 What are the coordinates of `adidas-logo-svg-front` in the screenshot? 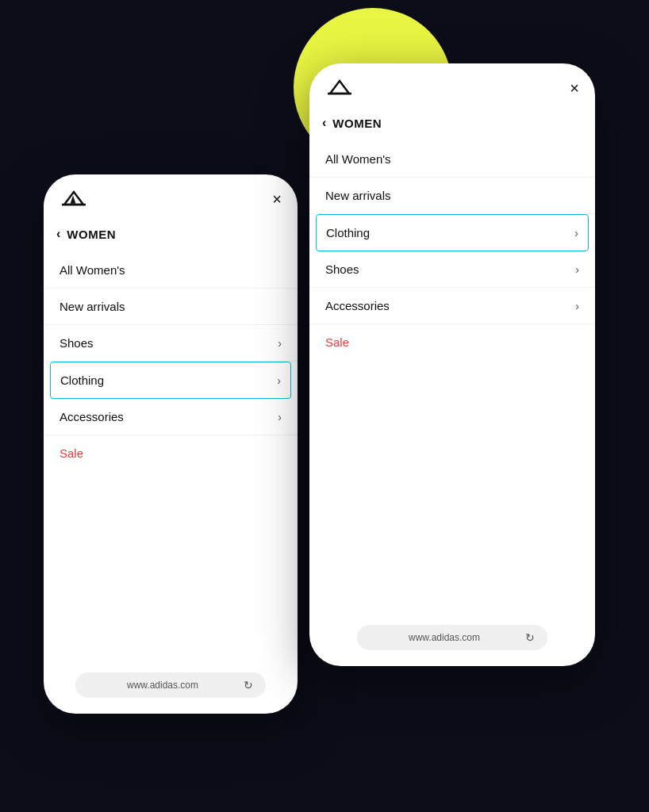 It's located at (340, 88).